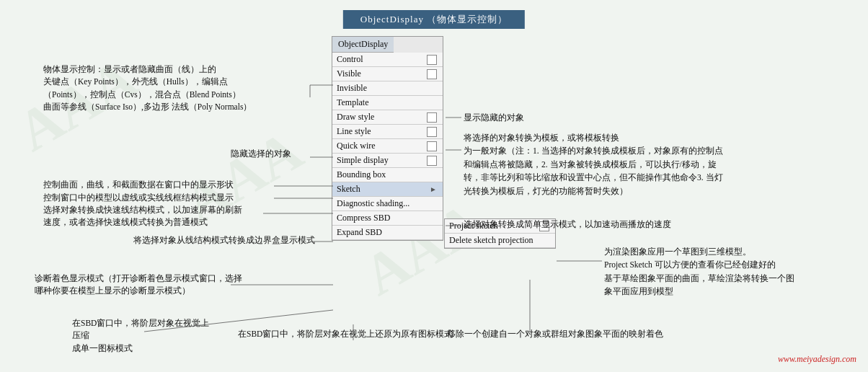 The image size is (868, 372). Describe the element at coordinates (363, 45) in the screenshot. I see `menu-tab: ObjectDisplay` at that location.